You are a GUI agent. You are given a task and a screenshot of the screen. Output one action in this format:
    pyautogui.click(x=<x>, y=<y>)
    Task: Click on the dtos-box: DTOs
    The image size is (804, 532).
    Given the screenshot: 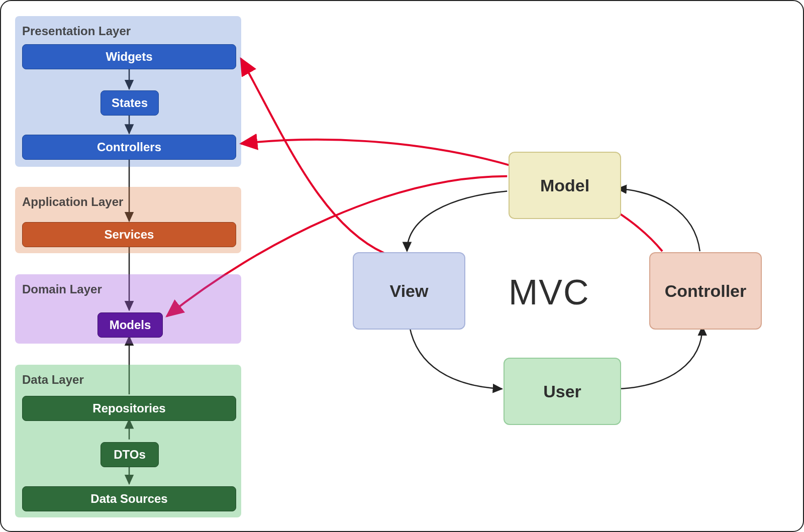 What is the action you would take?
    pyautogui.click(x=130, y=455)
    